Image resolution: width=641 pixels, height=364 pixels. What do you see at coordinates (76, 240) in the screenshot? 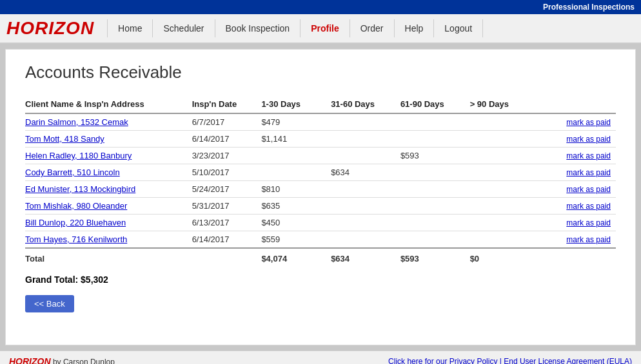
I see `client-link: Tom Hayes, 716 Kenilworth` at bounding box center [76, 240].